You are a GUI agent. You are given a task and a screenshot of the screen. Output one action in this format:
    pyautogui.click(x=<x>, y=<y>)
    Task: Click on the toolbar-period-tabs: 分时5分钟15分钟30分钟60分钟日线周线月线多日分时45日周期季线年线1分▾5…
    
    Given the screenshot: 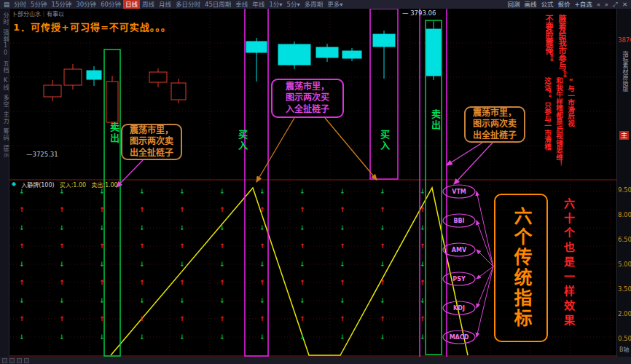 What is the action you would take?
    pyautogui.click(x=179, y=4)
    